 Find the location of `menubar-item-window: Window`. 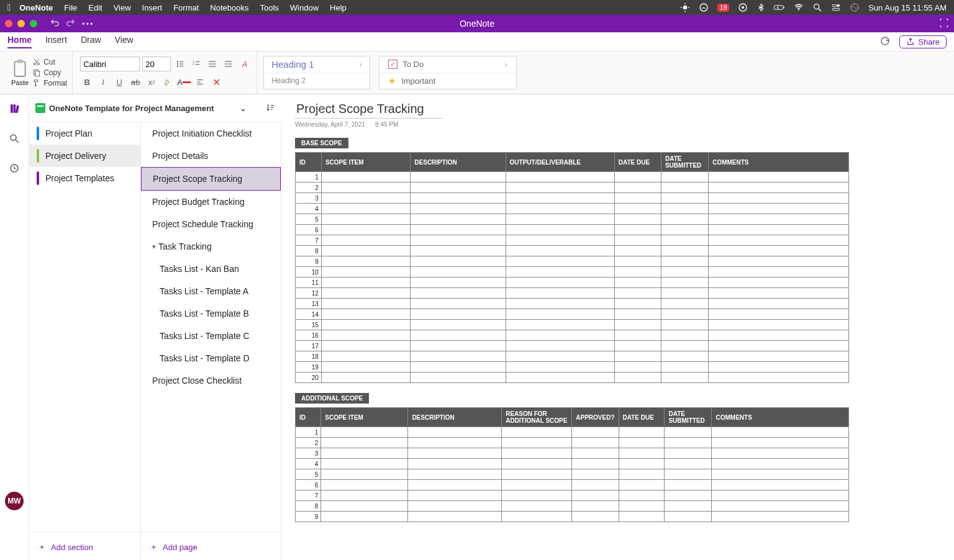

menubar-item-window: Window is located at coordinates (304, 7).